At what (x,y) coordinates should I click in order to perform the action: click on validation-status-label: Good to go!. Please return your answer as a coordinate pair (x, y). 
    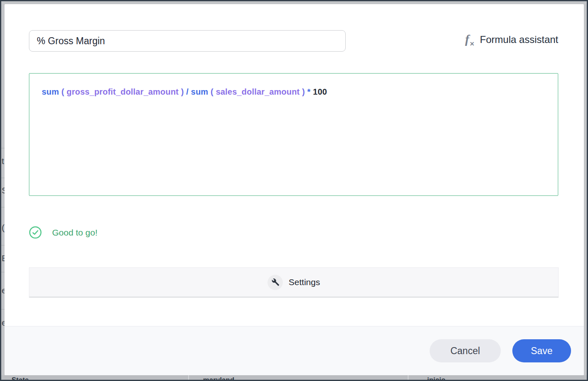
    Looking at the image, I should click on (75, 233).